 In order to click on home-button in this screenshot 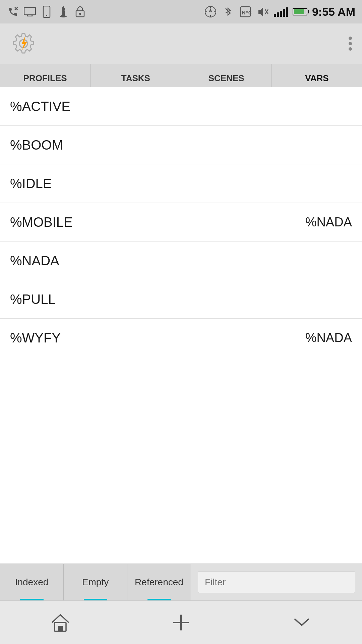, I will do `click(60, 623)`.